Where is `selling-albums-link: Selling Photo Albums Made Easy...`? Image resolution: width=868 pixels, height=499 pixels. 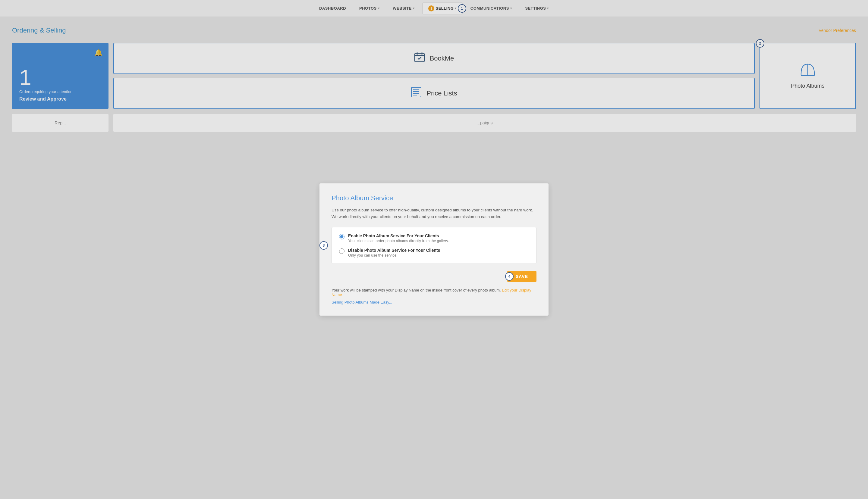
selling-albums-link: Selling Photo Albums Made Easy... is located at coordinates (362, 302).